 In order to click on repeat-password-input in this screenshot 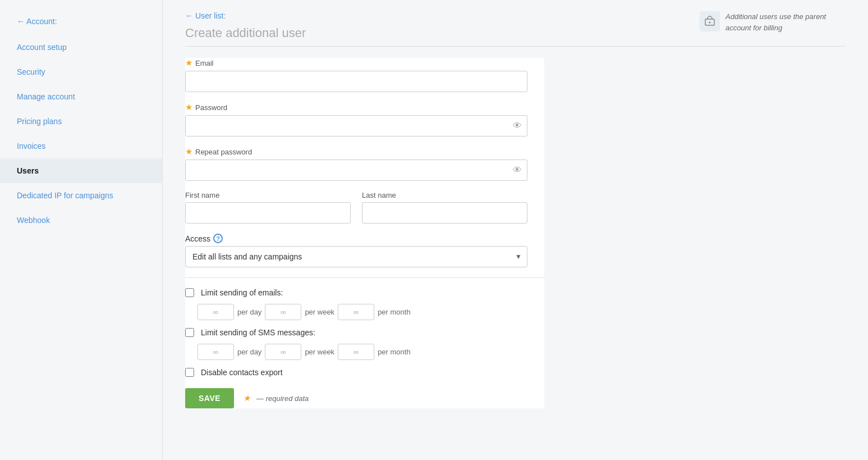, I will do `click(356, 170)`.